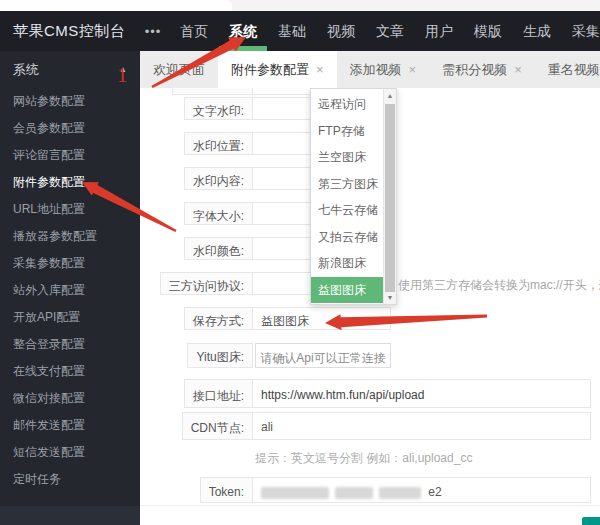 This screenshot has width=600, height=525. I want to click on sidebar-item-offsite-storage: 站外入库配置, so click(70, 290).